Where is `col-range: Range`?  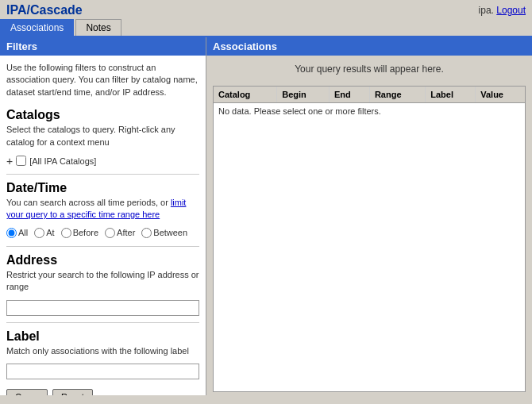
col-range: Range is located at coordinates (397, 95).